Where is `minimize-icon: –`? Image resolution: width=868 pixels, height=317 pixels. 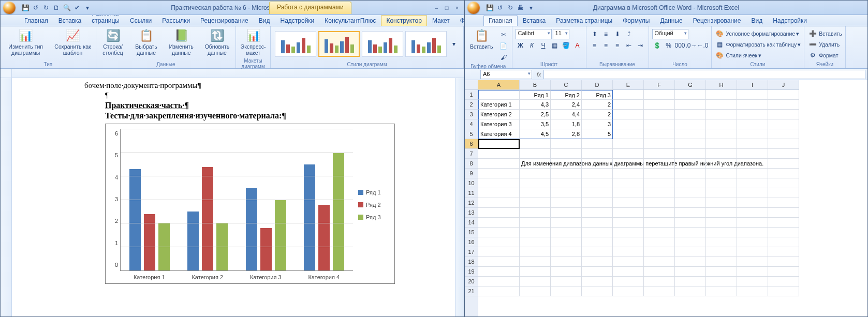 minimize-icon: – is located at coordinates (436, 8).